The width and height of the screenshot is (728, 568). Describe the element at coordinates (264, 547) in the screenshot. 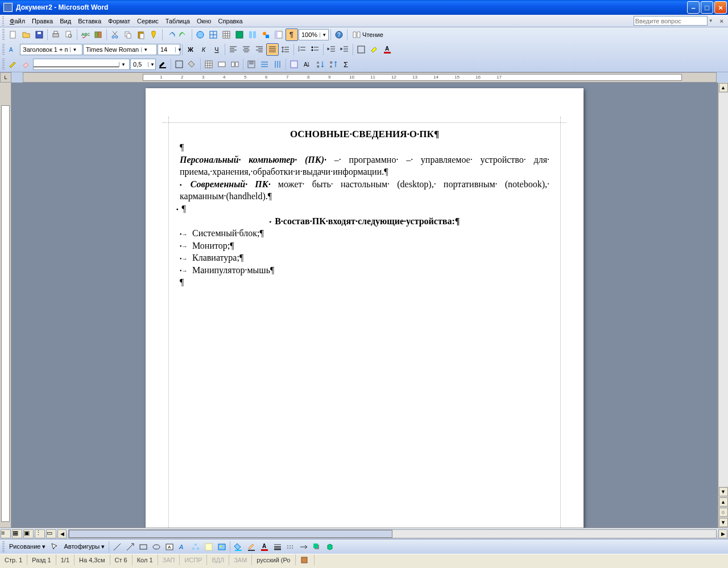

I see `font-color-button-2: A` at that location.